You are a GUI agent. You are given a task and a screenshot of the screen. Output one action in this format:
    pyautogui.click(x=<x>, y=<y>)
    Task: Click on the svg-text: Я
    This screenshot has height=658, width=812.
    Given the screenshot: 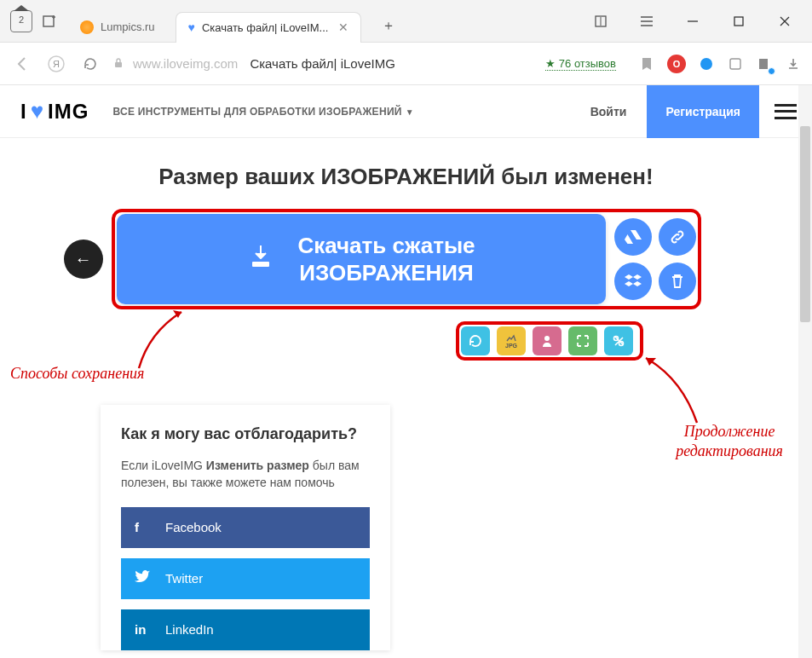 What is the action you would take?
    pyautogui.click(x=56, y=64)
    